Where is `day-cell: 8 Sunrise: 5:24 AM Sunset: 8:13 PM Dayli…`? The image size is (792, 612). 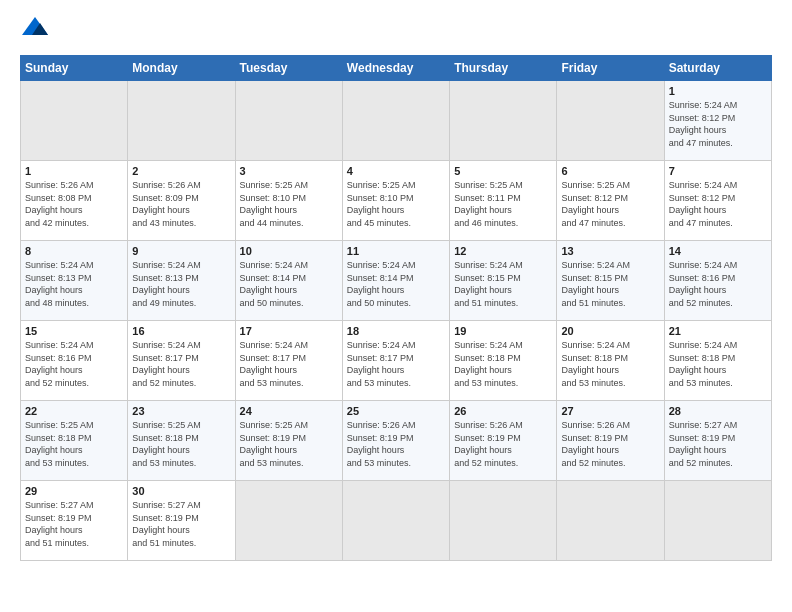
day-cell: 8 Sunrise: 5:24 AM Sunset: 8:13 PM Dayli… is located at coordinates (74, 281).